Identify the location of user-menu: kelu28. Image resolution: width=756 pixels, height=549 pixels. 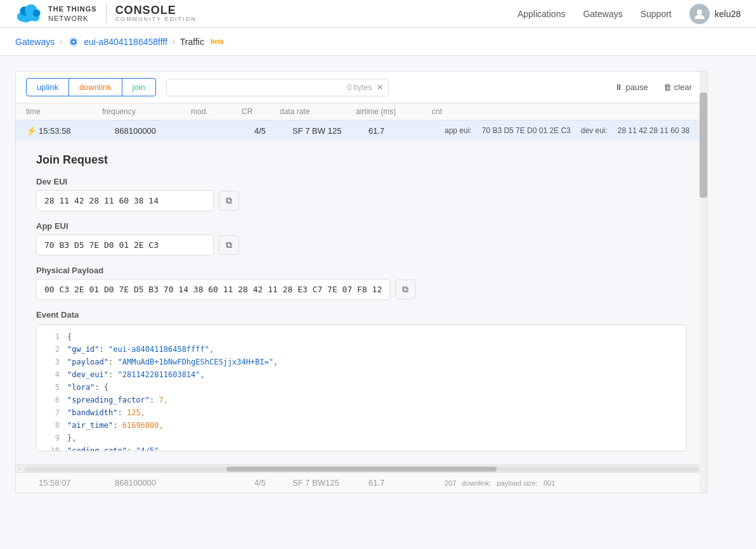
(715, 14).